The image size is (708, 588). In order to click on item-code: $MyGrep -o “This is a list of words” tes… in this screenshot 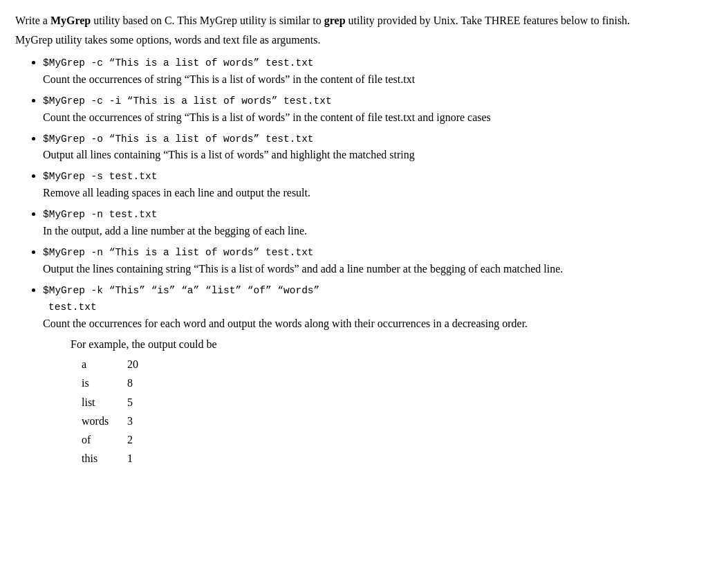, I will do `click(178, 139)`.